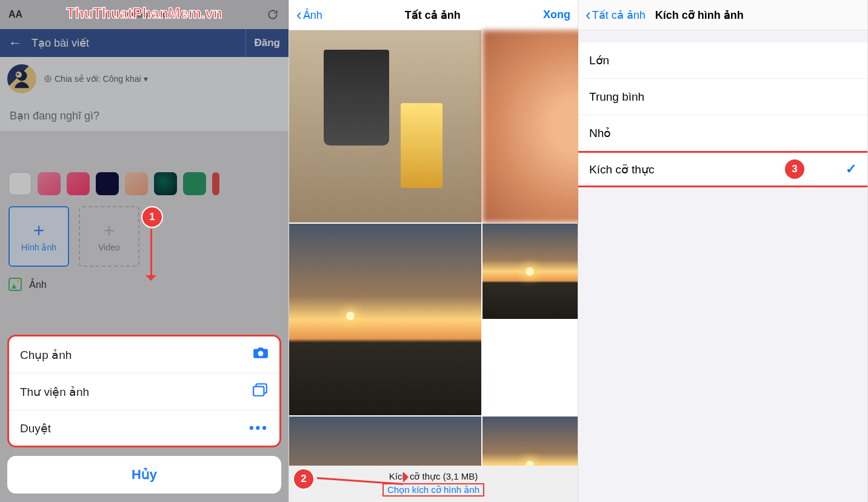  What do you see at coordinates (195, 184) in the screenshot?
I see `bg-green` at bounding box center [195, 184].